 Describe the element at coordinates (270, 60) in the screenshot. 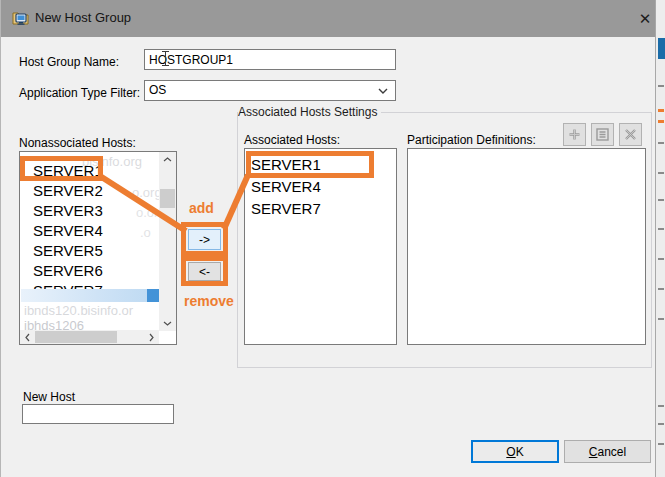

I see `host-group-name-input` at that location.